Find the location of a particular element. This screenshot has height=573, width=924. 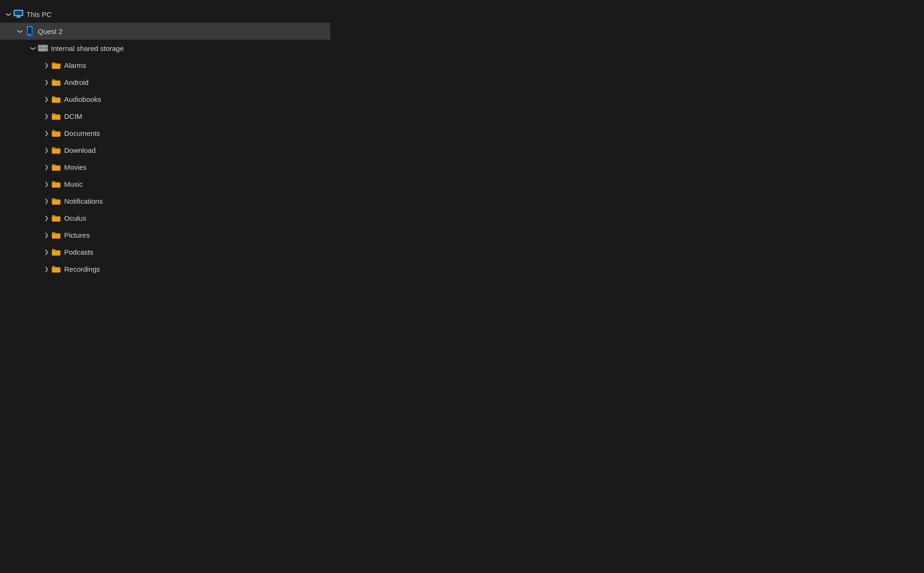

quest2-icon is located at coordinates (30, 31).